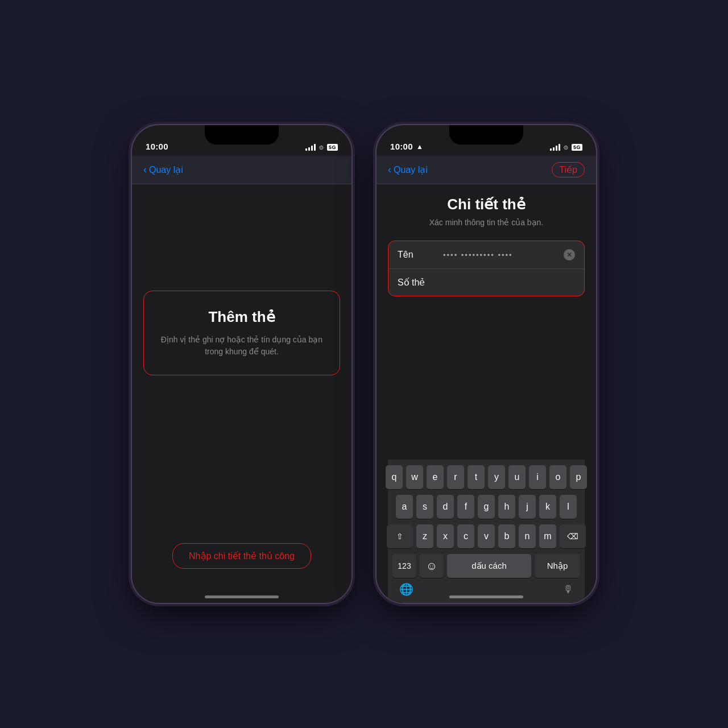 This screenshot has width=728, height=728. What do you see at coordinates (503, 255) in the screenshot?
I see `name-value: •••• ••••••••• ••••` at bounding box center [503, 255].